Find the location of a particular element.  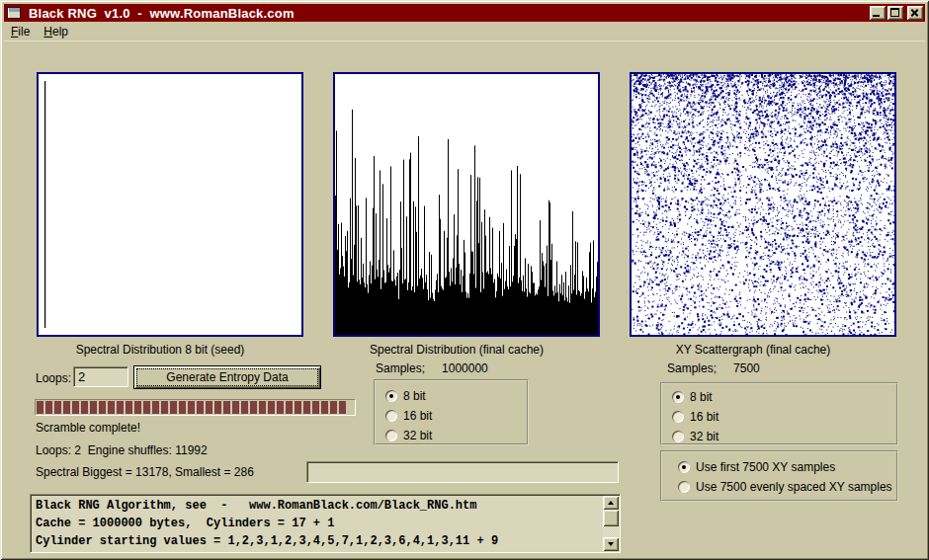

menu-bar: File Help is located at coordinates (464, 32).